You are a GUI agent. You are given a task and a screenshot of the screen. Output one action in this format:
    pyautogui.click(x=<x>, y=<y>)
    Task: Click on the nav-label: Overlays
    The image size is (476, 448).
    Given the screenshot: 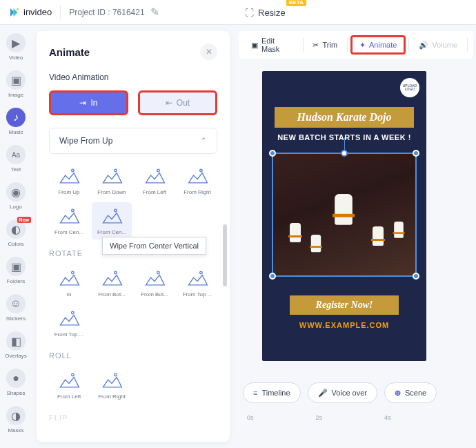 What is the action you would take?
    pyautogui.click(x=16, y=356)
    